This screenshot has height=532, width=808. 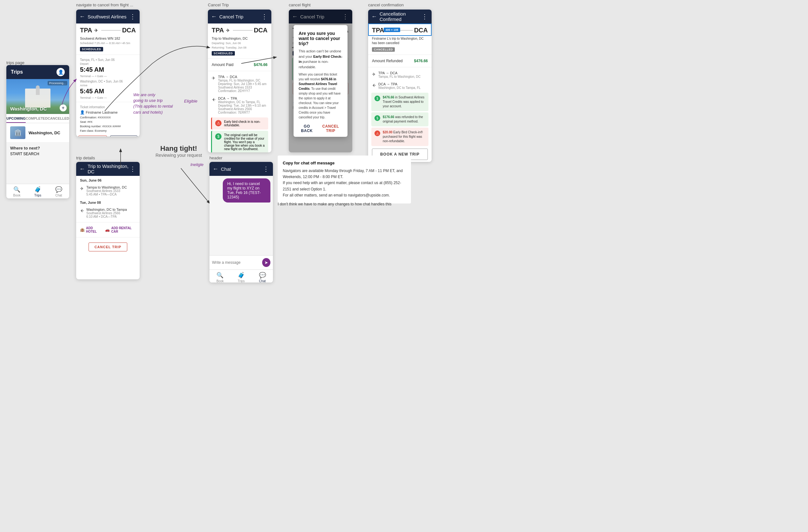 What do you see at coordinates (266, 262) in the screenshot?
I see `send-button: ➤` at bounding box center [266, 262].